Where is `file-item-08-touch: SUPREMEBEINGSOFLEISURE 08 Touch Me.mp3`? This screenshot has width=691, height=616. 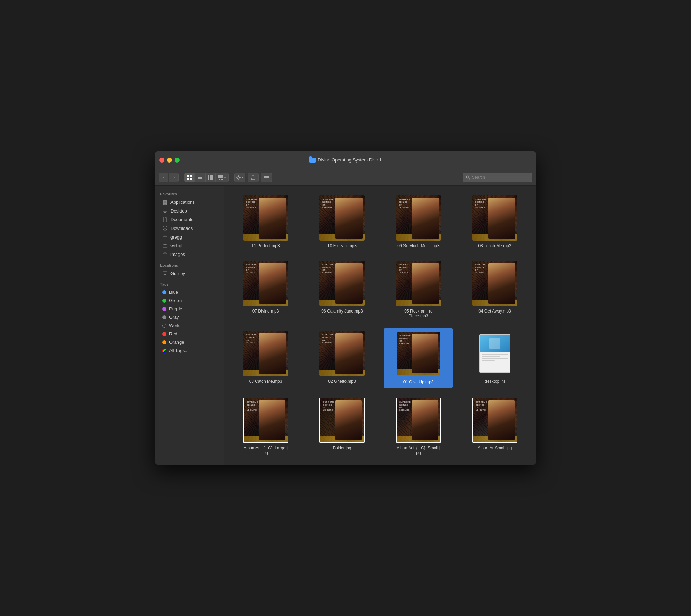 file-item-08-touch: SUPREMEBEINGSOFLEISURE 08 Touch Me.mp3 is located at coordinates (495, 222).